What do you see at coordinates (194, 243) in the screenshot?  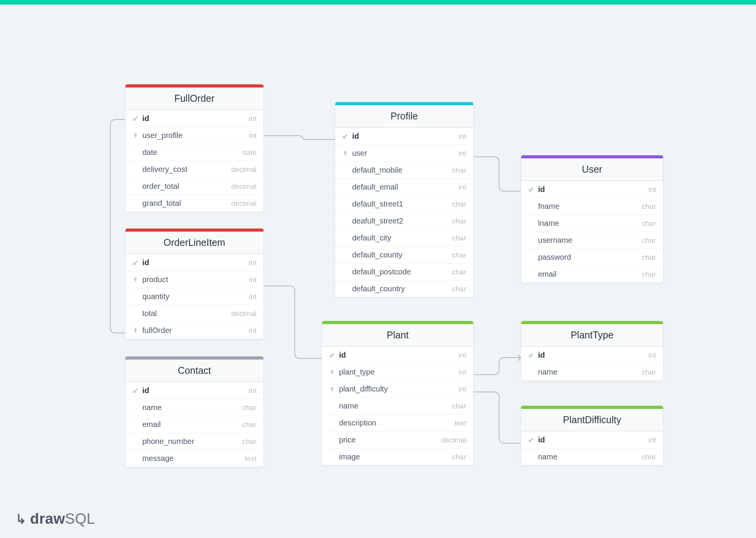 I see `table-title: OrderLineItem` at bounding box center [194, 243].